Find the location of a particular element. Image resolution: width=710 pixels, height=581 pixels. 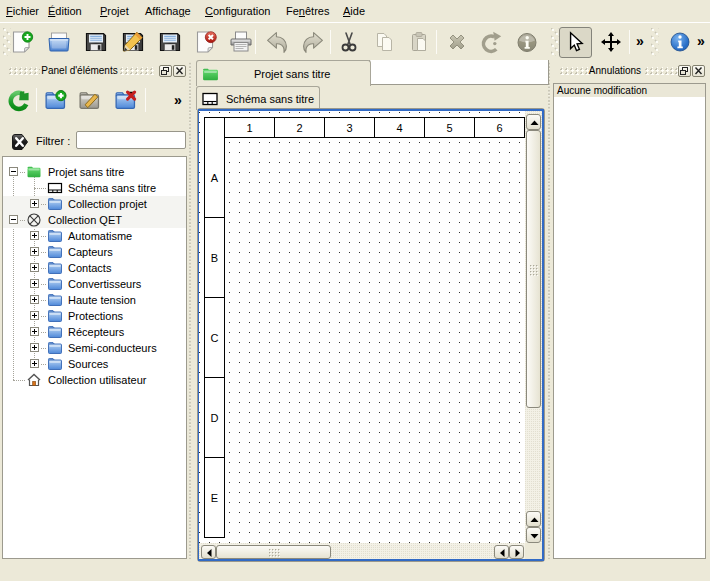

svg-text: B is located at coordinates (214, 258).